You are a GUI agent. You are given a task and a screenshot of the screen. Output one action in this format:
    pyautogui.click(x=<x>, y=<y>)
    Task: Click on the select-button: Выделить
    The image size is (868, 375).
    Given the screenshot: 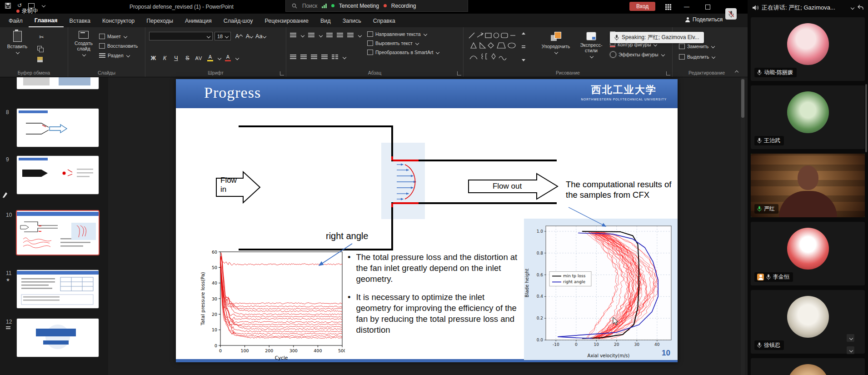 What is the action you would take?
    pyautogui.click(x=697, y=57)
    